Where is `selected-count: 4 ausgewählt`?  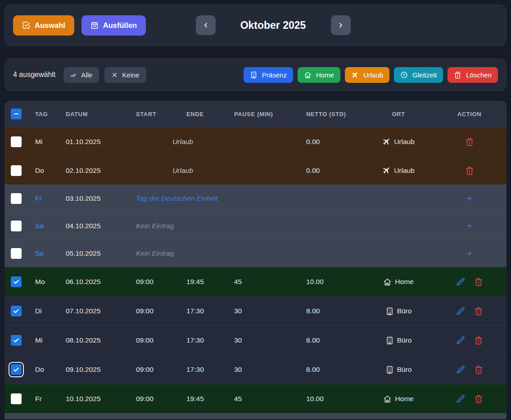 selected-count: 4 ausgewählt is located at coordinates (34, 75).